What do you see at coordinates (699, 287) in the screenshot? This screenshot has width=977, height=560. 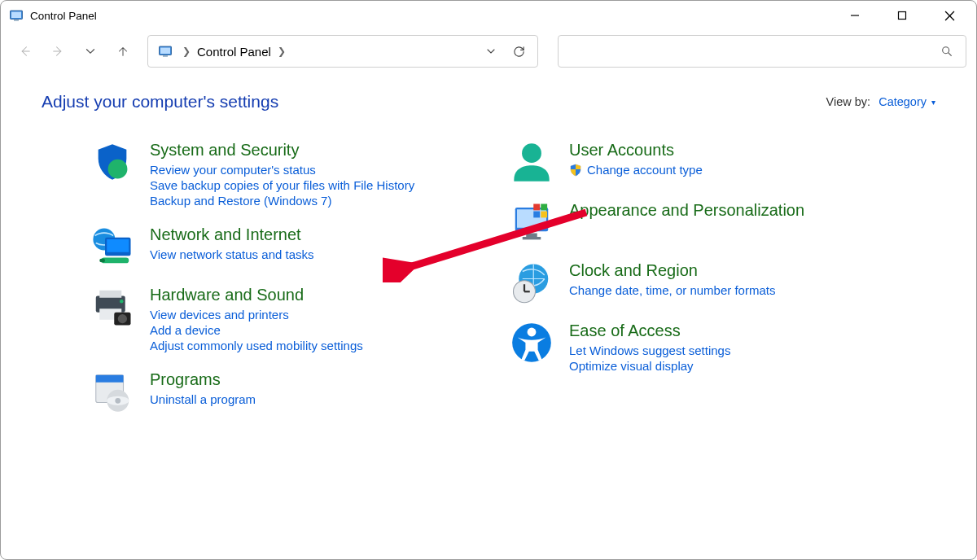 I see `category-clock-and-region: Clock and Region Change date, time, or n…` at bounding box center [699, 287].